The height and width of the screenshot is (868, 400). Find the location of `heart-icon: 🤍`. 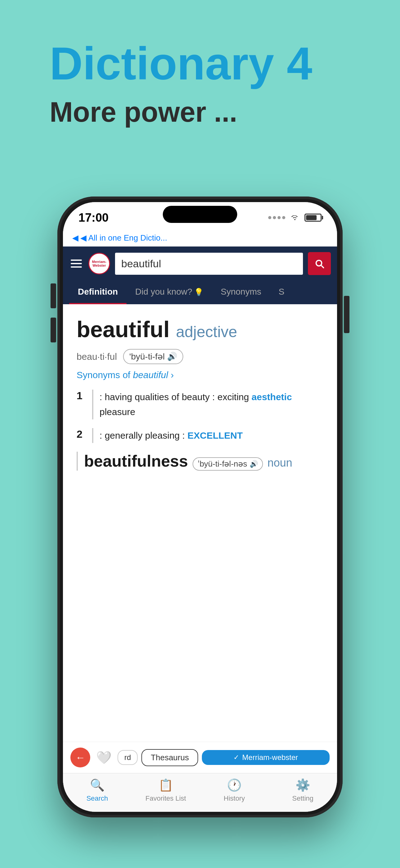

heart-icon: 🤍 is located at coordinates (104, 757).